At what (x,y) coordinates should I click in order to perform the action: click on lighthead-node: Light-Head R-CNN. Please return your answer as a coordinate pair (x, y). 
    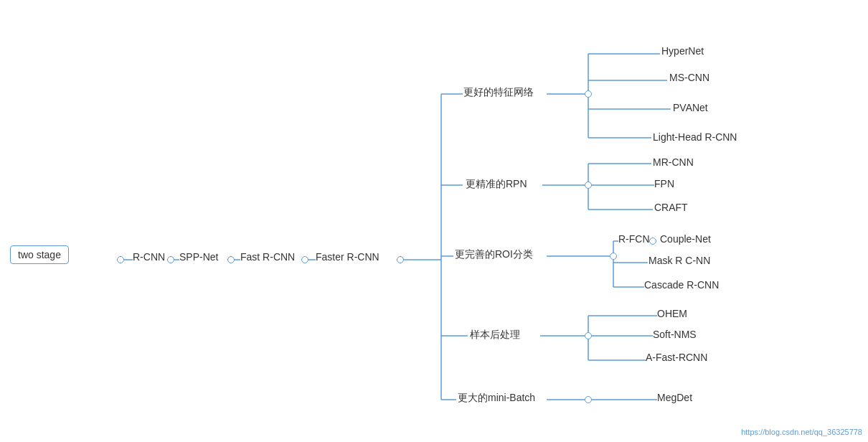
    Looking at the image, I should click on (694, 137).